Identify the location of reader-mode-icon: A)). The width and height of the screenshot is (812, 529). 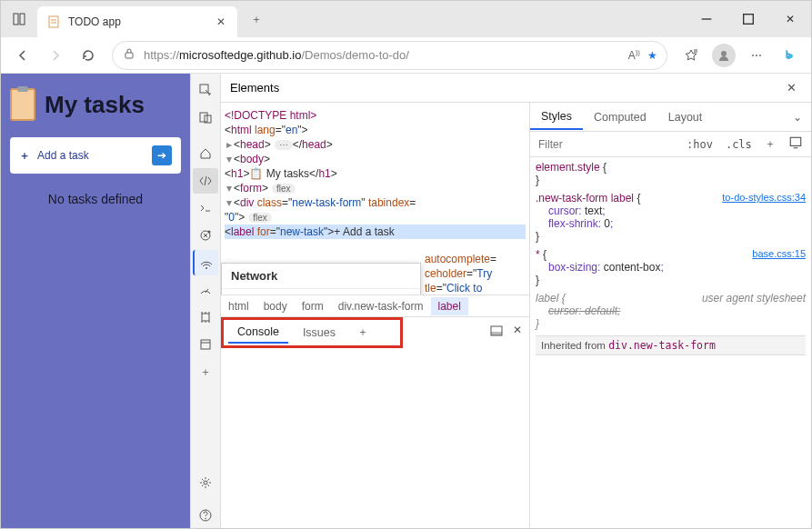
(635, 55).